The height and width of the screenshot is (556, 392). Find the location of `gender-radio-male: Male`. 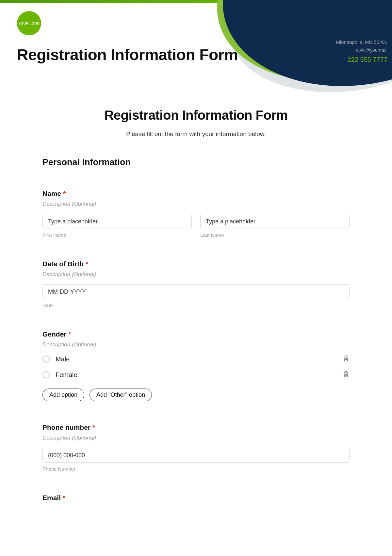

gender-radio-male: Male is located at coordinates (56, 359).